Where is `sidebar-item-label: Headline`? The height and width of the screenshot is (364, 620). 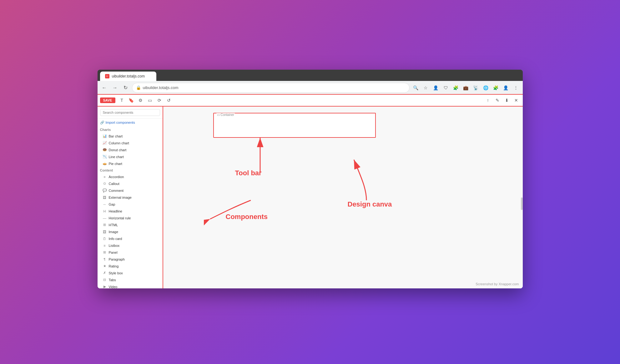 sidebar-item-label: Headline is located at coordinates (116, 211).